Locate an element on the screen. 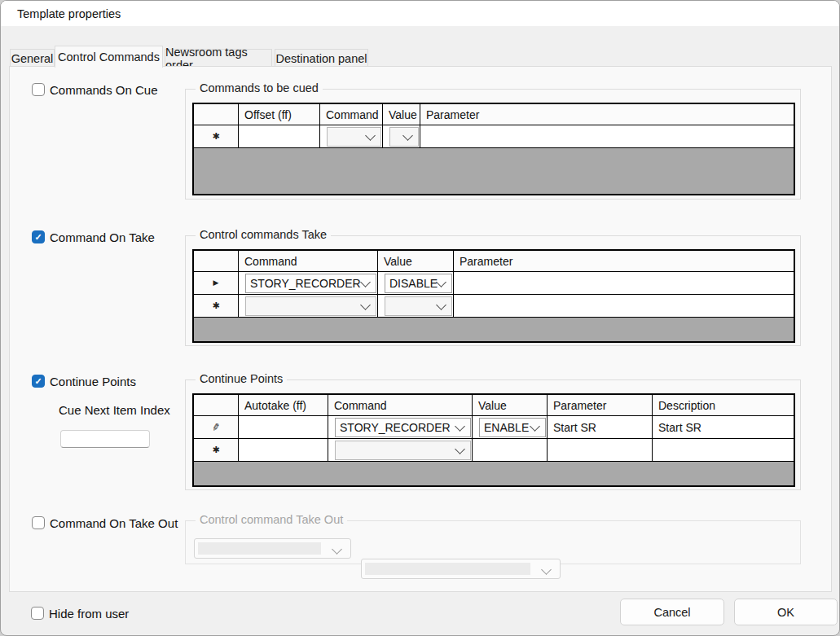  value-combobox: ENABLE is located at coordinates (512, 428).